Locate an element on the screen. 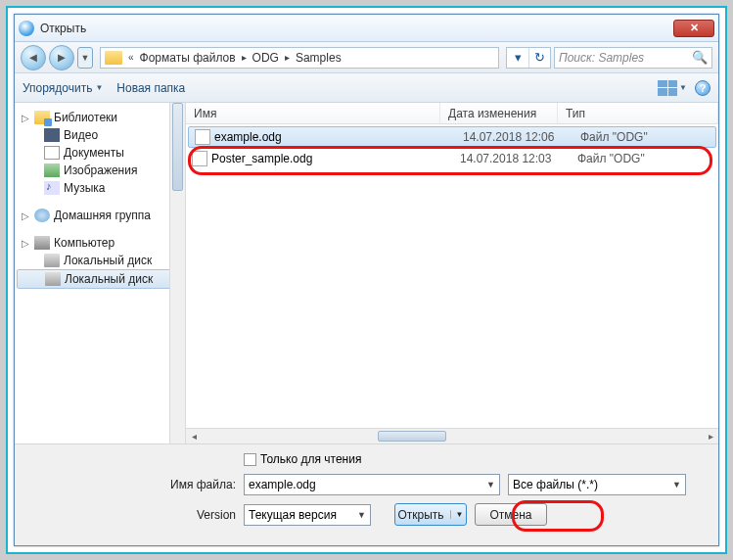  tree-disk: Локальный диск is located at coordinates (100, 260).